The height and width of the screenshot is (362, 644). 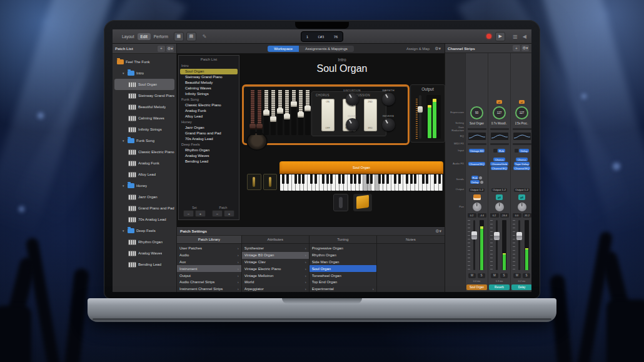 What do you see at coordinates (276, 239) in the screenshot?
I see `tab-attributes: Attributes` at bounding box center [276, 239].